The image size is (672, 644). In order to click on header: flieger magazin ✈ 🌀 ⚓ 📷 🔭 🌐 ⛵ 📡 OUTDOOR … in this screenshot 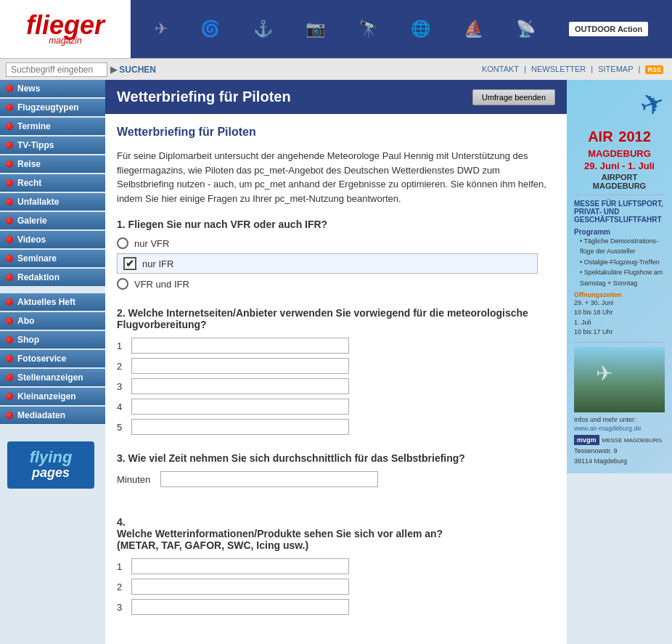, I will do `click(336, 29)`.